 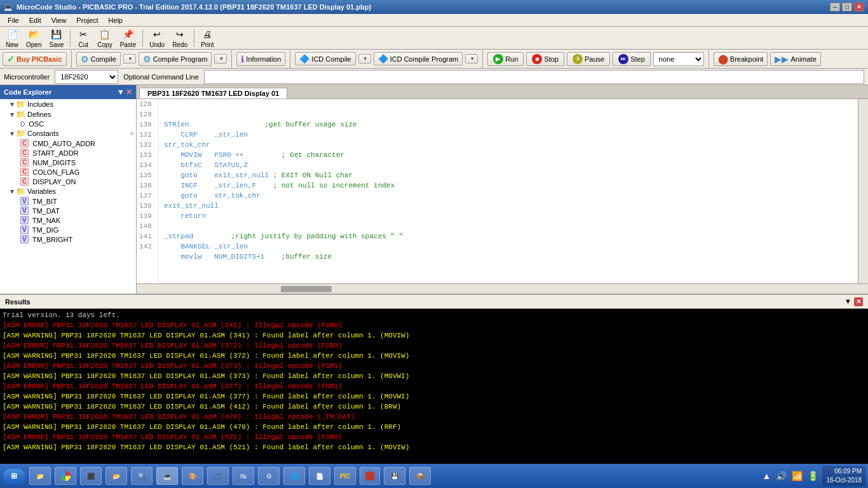 What do you see at coordinates (157, 38) in the screenshot?
I see `undo-button: ↩ Undo` at bounding box center [157, 38].